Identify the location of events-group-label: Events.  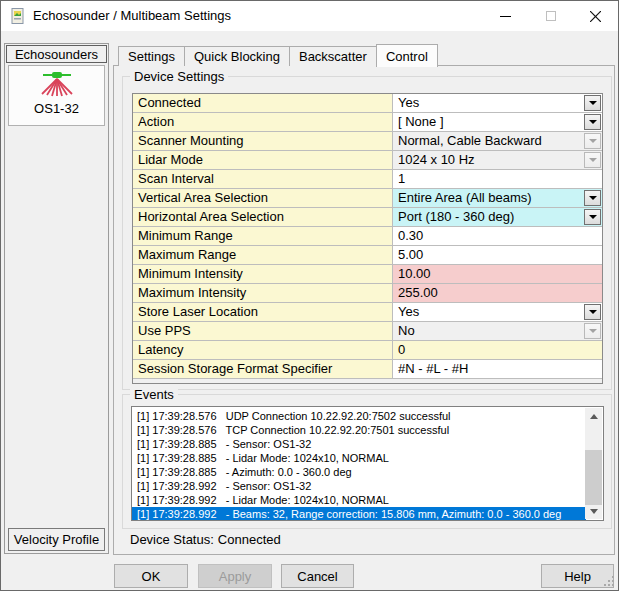
(154, 394).